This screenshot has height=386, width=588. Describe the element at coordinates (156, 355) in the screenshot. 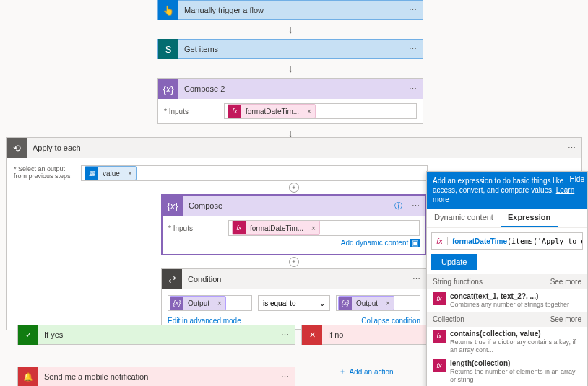

I see `if-yes-branch: ✓ If yes ⋯ 🔔 Send me a mobile notificati…` at that location.